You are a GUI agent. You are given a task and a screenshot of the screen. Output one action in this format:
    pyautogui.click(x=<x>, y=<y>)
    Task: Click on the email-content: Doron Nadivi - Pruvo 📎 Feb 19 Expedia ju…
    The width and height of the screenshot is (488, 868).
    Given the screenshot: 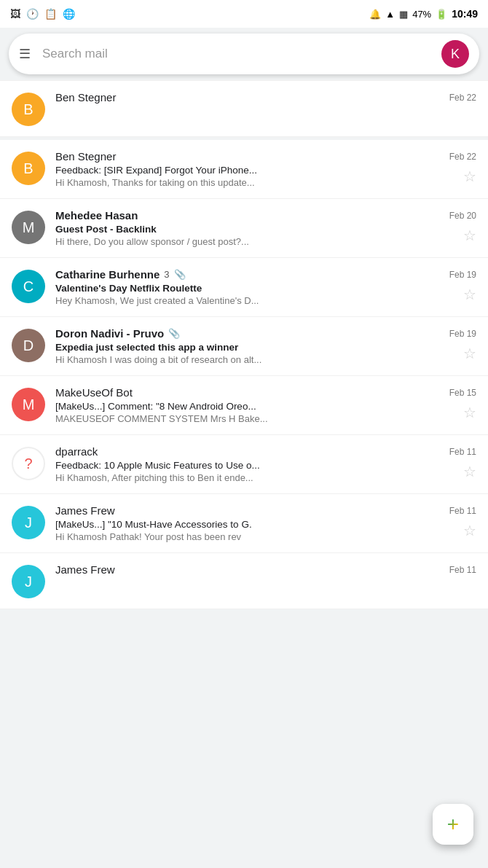 What is the action you would take?
    pyautogui.click(x=266, y=346)
    